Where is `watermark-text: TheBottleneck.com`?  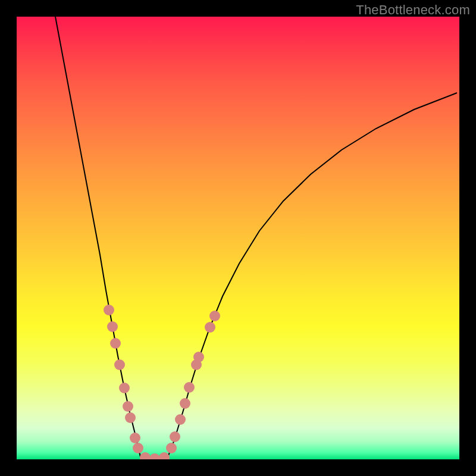 watermark-text: TheBottleneck.com is located at coordinates (413, 10).